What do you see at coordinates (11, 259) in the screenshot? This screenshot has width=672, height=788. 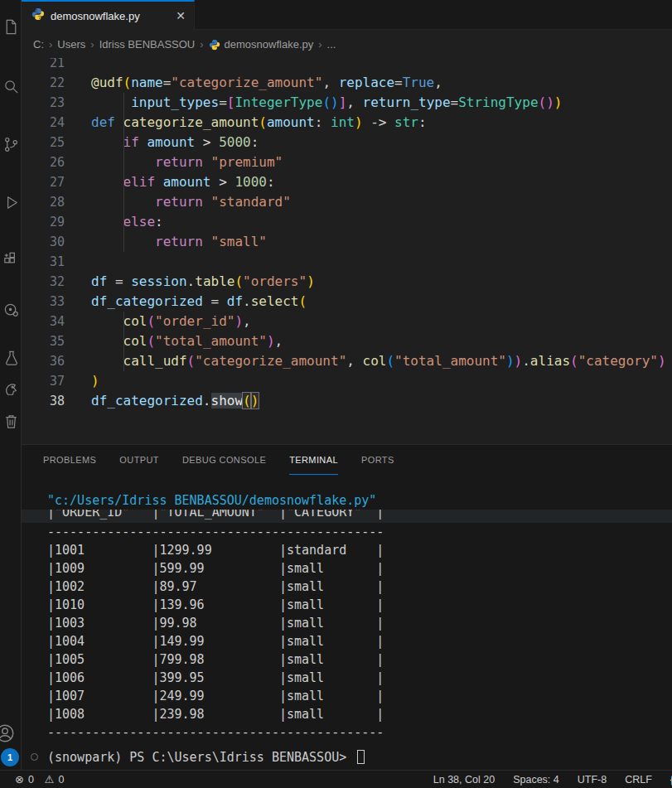 I see `extensions-icon` at bounding box center [11, 259].